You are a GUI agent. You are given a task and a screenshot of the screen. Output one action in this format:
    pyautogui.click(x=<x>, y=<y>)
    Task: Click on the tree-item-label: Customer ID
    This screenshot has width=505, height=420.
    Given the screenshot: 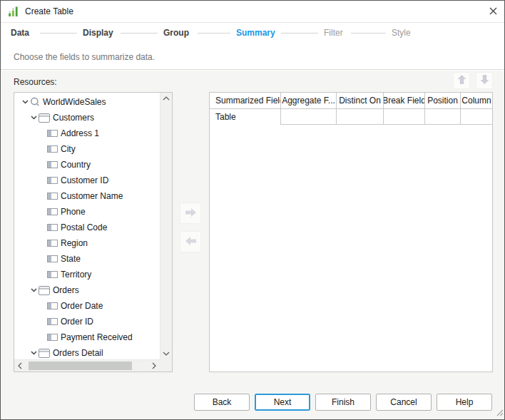 What is the action you would take?
    pyautogui.click(x=84, y=180)
    